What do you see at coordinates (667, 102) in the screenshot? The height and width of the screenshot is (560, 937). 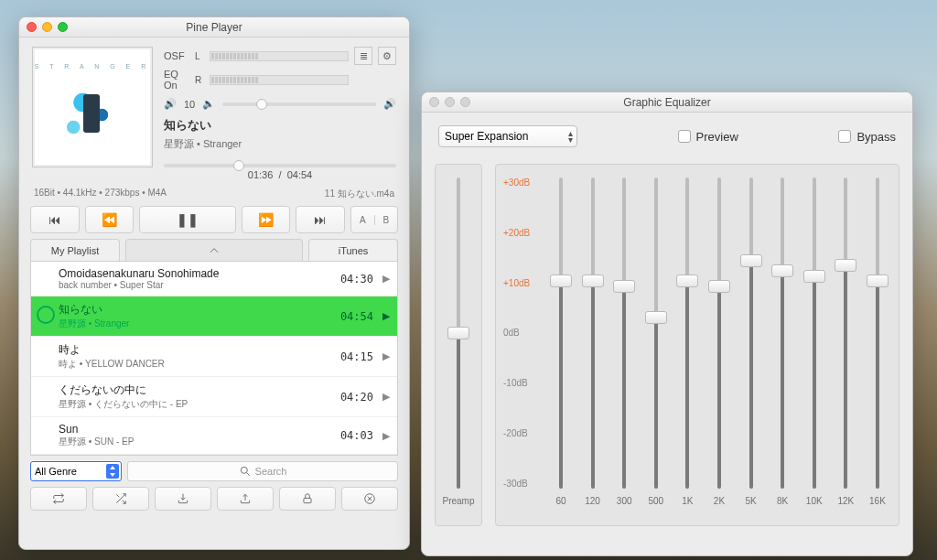 I see `window-title: Graphic Equalizer` at bounding box center [667, 102].